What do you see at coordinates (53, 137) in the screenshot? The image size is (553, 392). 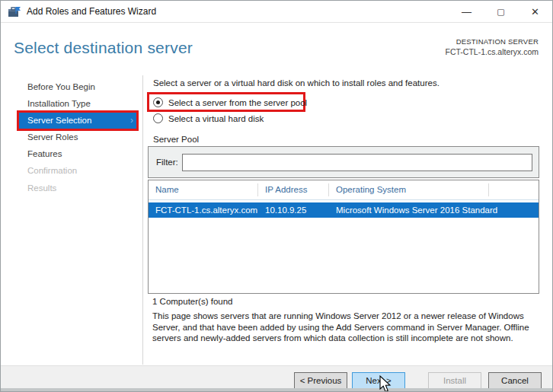 I see `sidebar-item-server-roles: Server Roles` at bounding box center [53, 137].